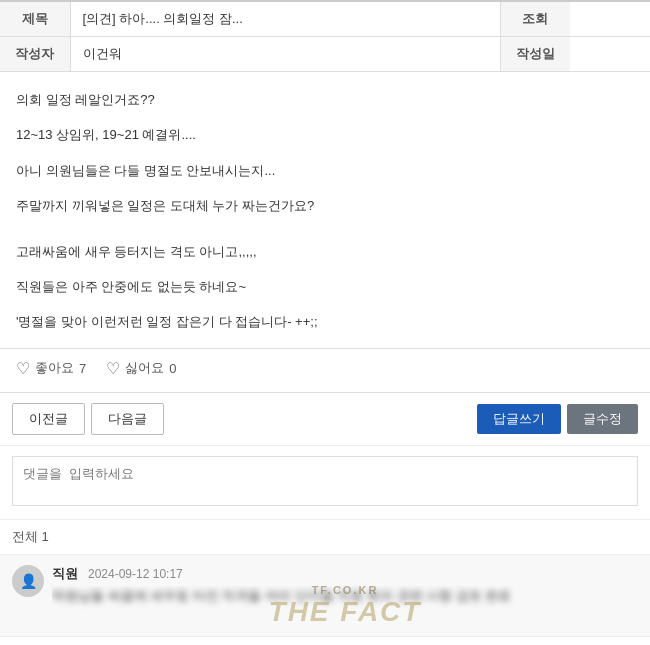 This screenshot has height=645, width=650. I want to click on article-line-1: 의회 일정 레알인거죠??, so click(325, 100).